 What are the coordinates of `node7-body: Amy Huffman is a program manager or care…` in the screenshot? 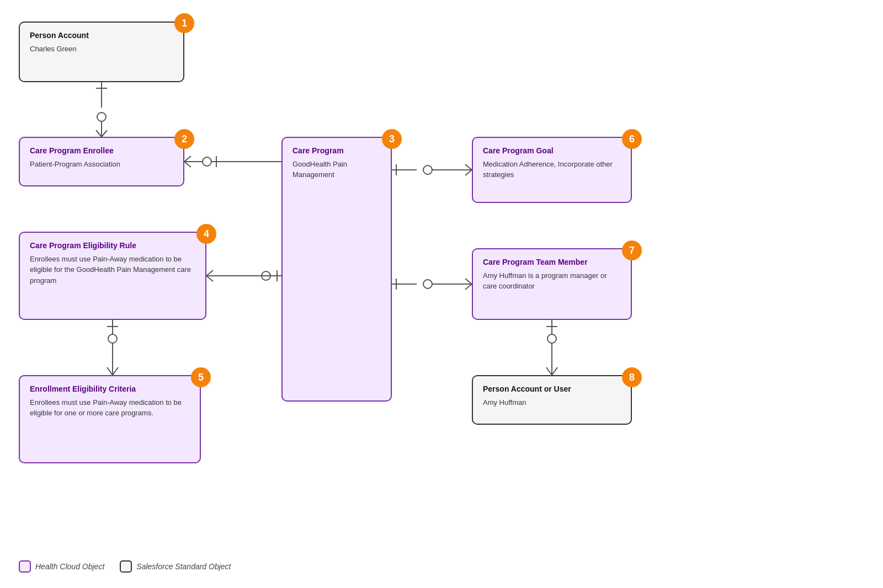 It's located at (545, 281).